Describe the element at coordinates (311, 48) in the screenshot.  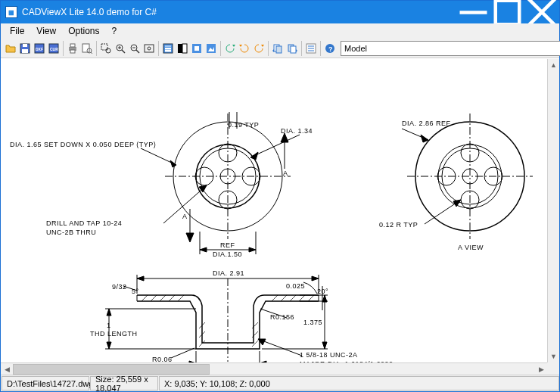
I see `toolbar-properties-icon` at that location.